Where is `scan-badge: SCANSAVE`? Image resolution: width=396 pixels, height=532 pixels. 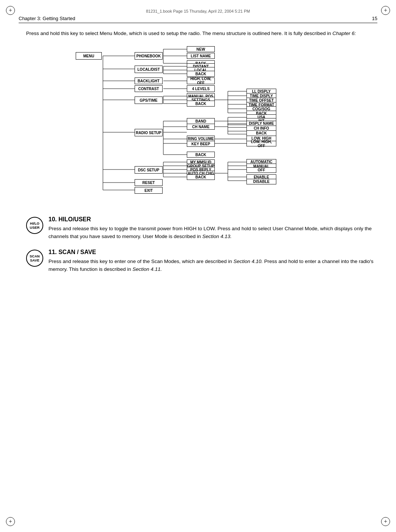
scan-badge: SCANSAVE is located at coordinates (35, 258).